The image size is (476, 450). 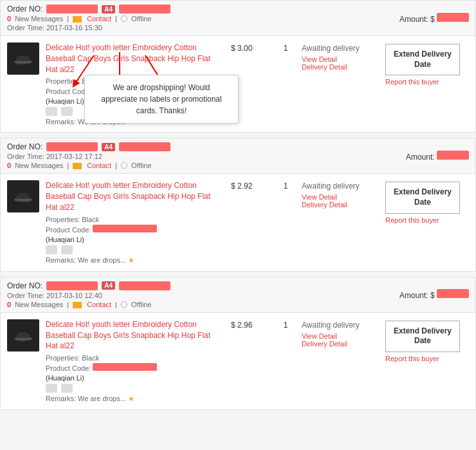 I want to click on delivery-detail-link-1: Delivery Detail, so click(x=340, y=67).